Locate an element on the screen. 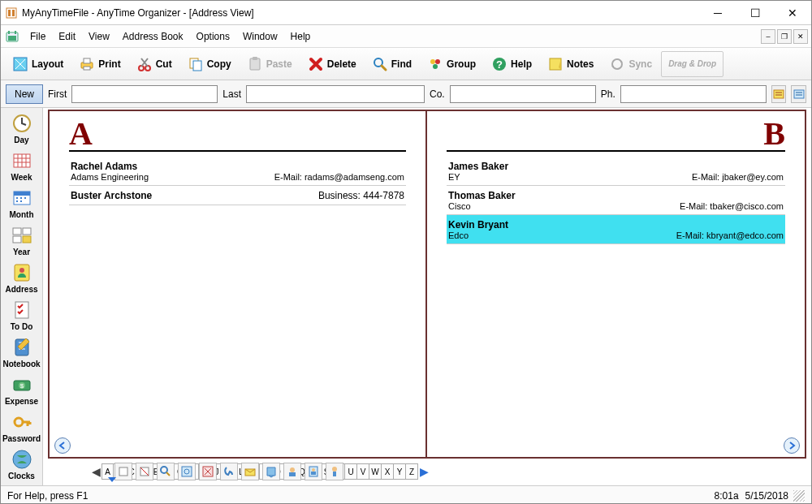  find-button: Find is located at coordinates (391, 64).